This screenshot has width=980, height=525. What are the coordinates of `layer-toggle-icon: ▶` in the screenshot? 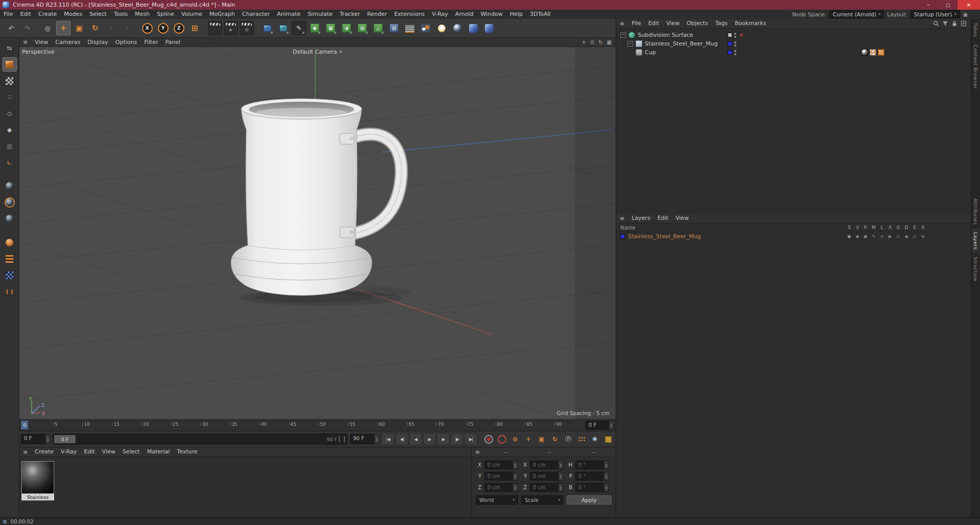 It's located at (890, 236).